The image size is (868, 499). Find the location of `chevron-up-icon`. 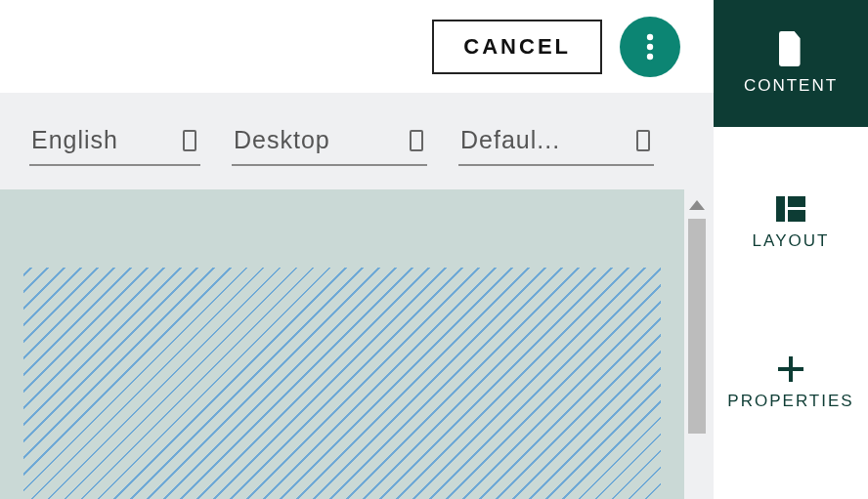

chevron-up-icon is located at coordinates (697, 205).